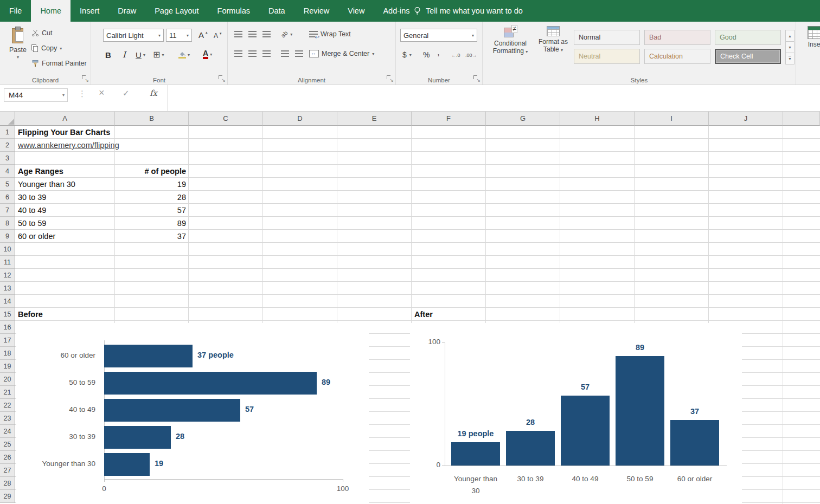 This screenshot has height=504, width=820. I want to click on format-as-table-button: Format as Table, so click(553, 40).